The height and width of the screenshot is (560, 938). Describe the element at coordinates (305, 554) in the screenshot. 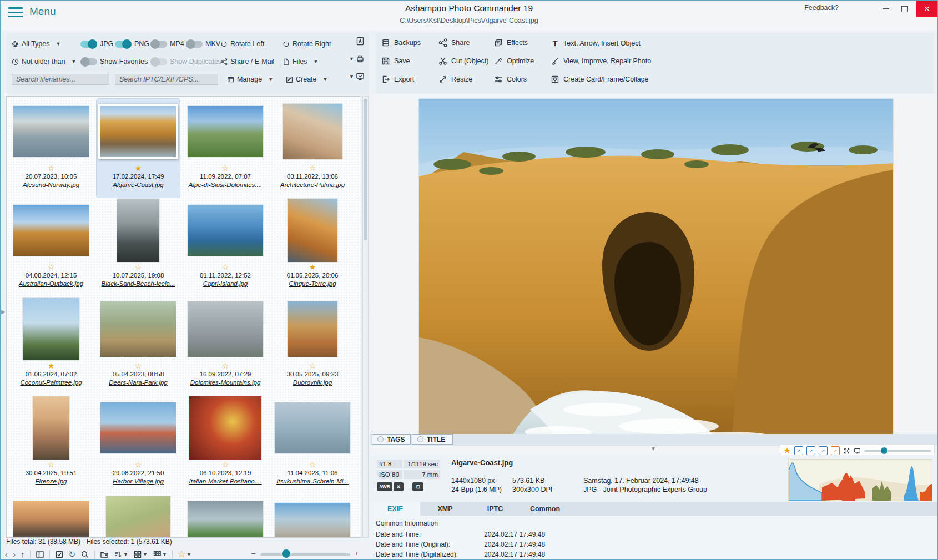

I see `thumb-zoom-slider` at that location.